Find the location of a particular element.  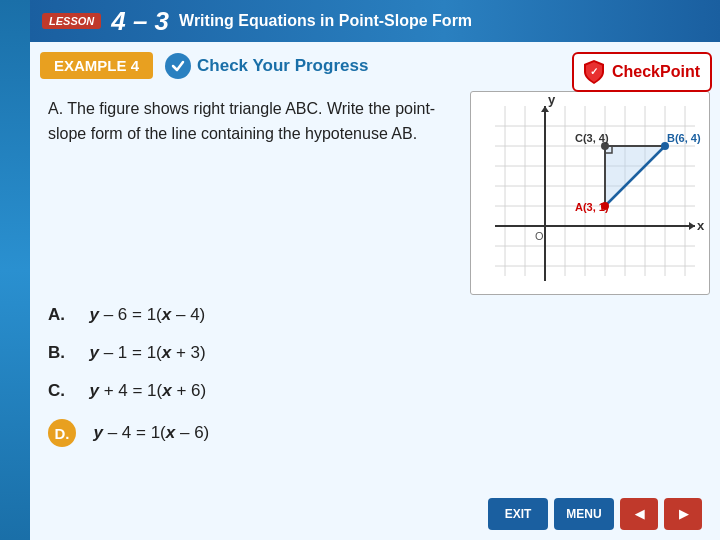

svg-text: O is located at coordinates (540, 236).